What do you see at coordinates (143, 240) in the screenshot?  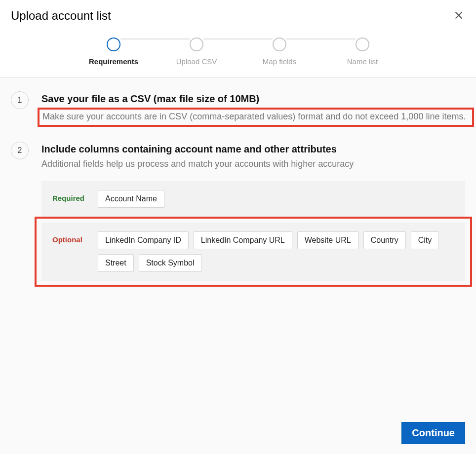 I see `chip-linkedin-company-id: LinkedIn Company ID` at bounding box center [143, 240].